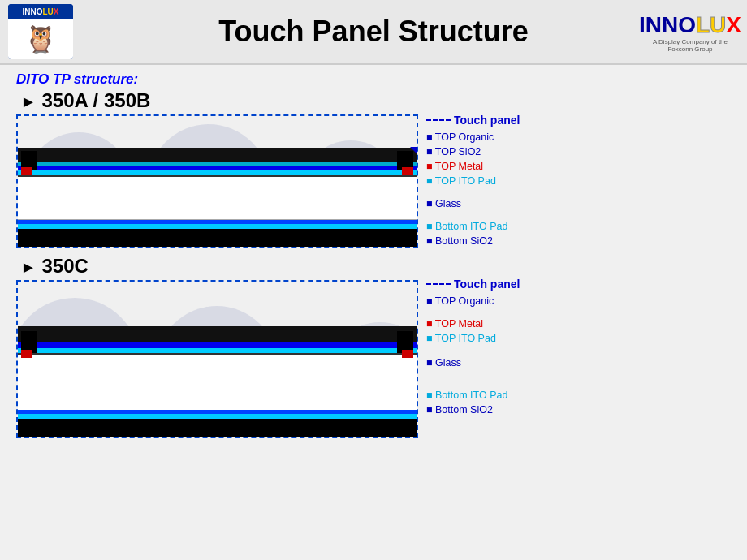 The width and height of the screenshot is (747, 560). I want to click on header: INNOLUX 🦉 Touch Panel Structure INNOLUX …, so click(374, 32).